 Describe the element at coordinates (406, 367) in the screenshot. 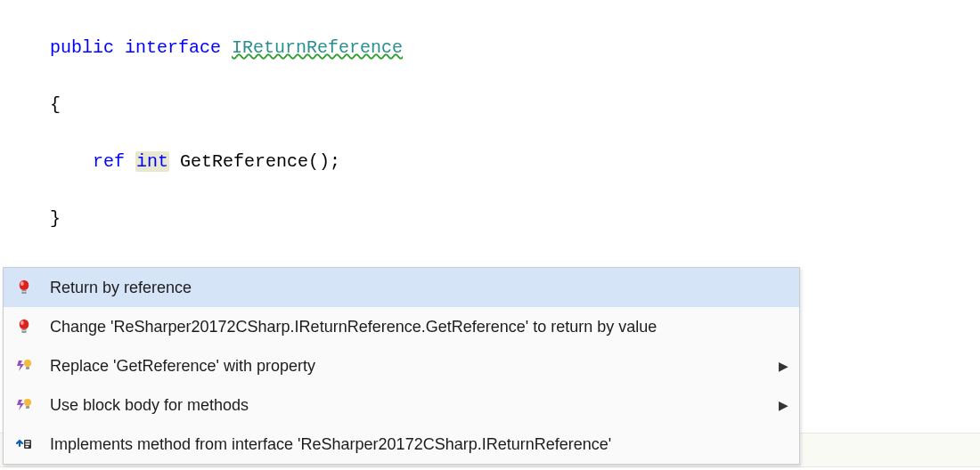

I see `popup-item-label: Replace 'GetReference' with property` at that location.